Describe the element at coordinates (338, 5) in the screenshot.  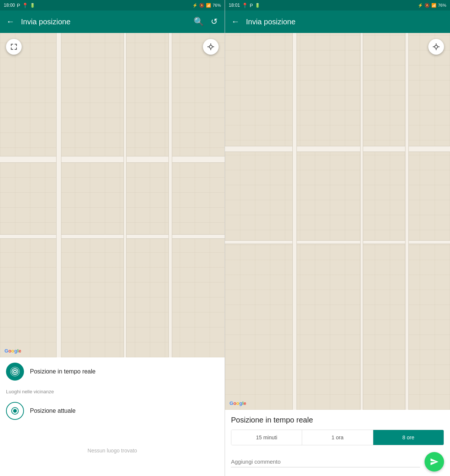
I see `status-bar-right: 18:01 📍 P 🔋 ⚡ 🔕 📶 76%` at that location.